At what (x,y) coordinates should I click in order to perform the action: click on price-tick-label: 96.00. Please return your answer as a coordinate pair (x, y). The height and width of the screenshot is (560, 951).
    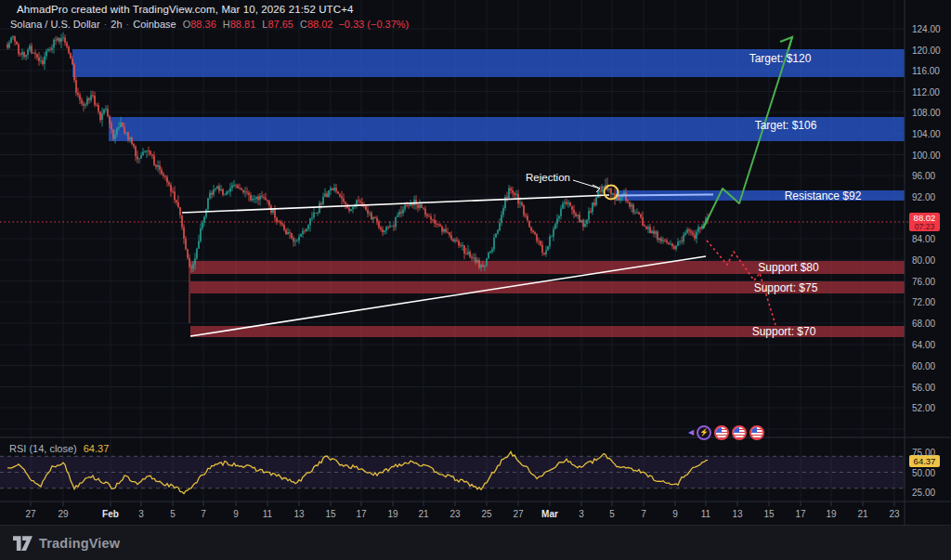
    Looking at the image, I should click on (923, 176).